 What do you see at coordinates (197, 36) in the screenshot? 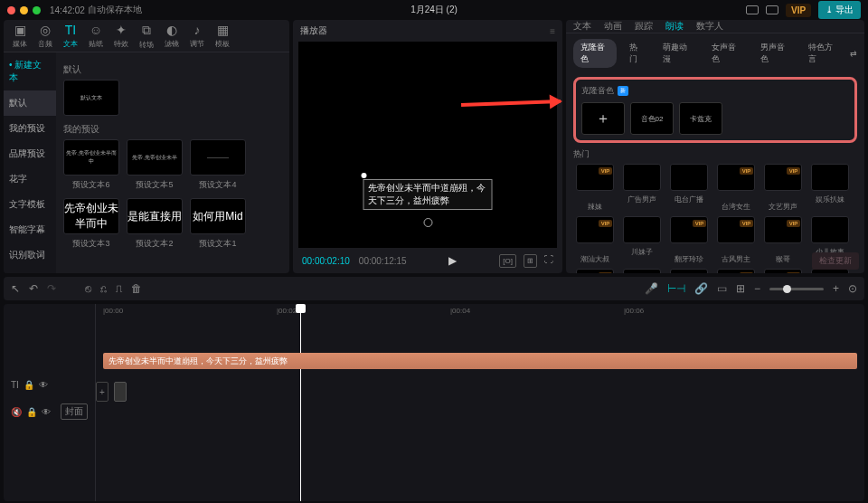
I see `tab-调节: ♪调节` at bounding box center [197, 36].